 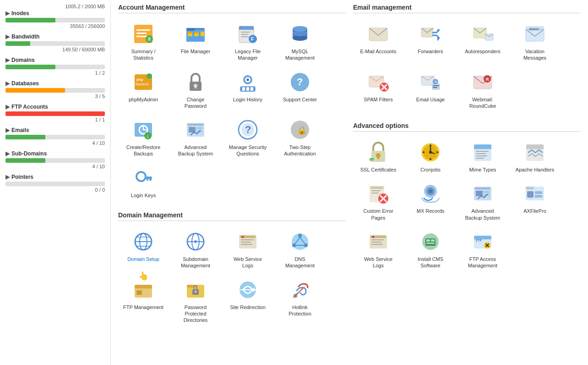 I want to click on spam-label: SPAM Filters, so click(x=378, y=100).